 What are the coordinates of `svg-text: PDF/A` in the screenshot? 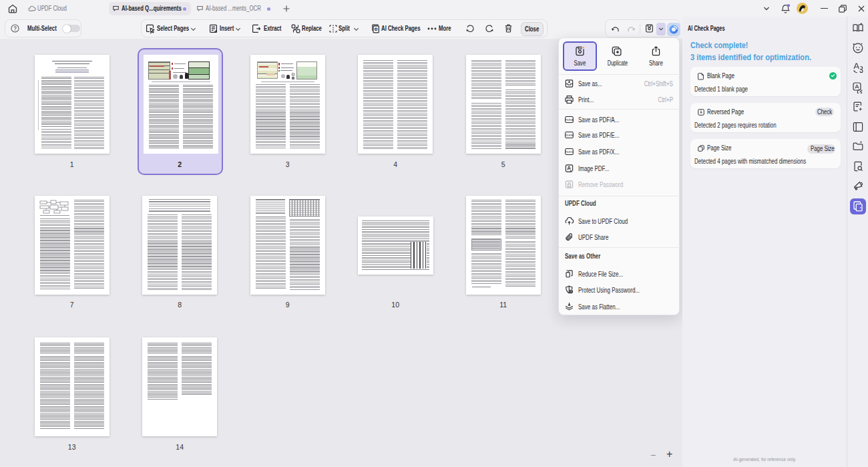 It's located at (569, 120).